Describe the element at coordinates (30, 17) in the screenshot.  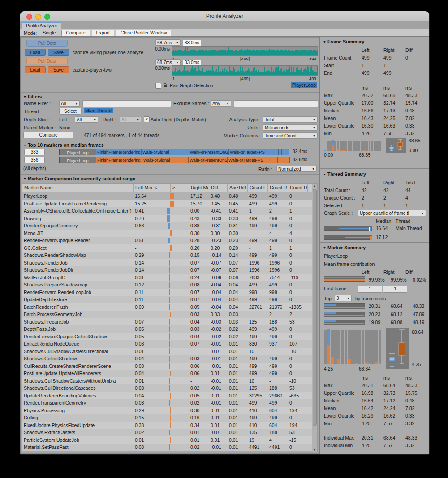
I see `close-window-button` at that location.